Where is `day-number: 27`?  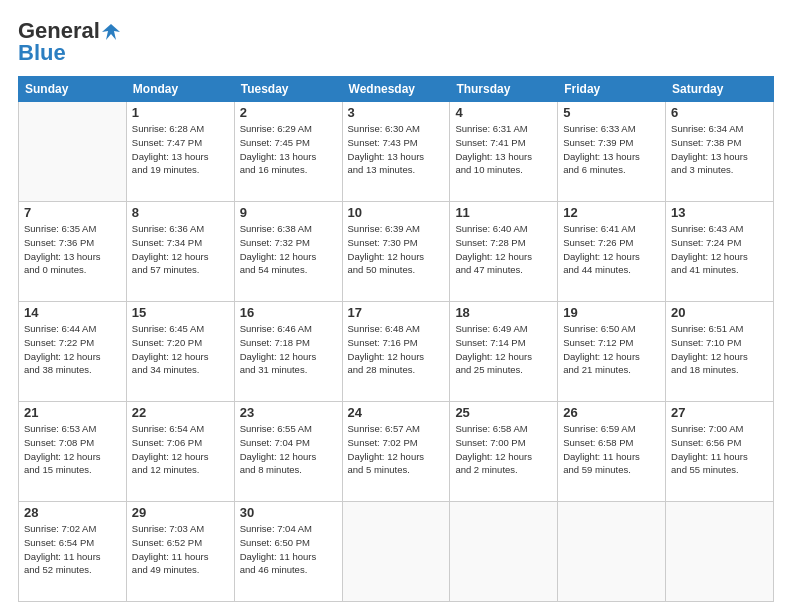 day-number: 27 is located at coordinates (720, 412).